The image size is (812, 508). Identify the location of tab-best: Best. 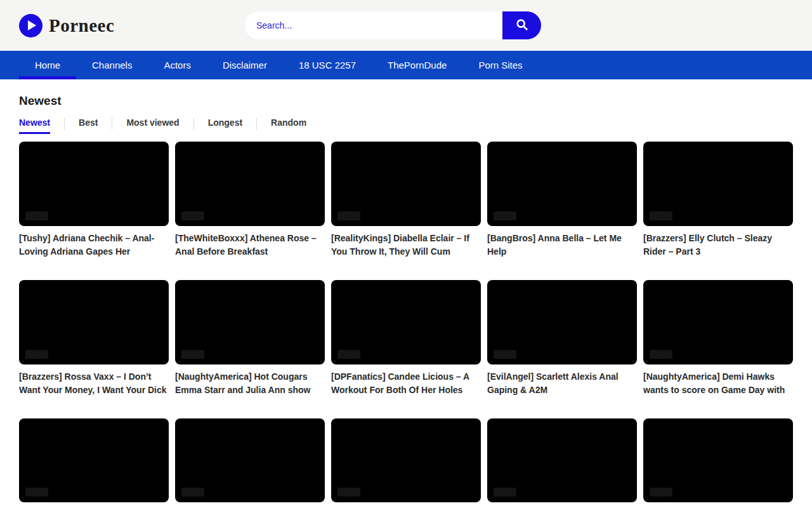
(88, 125).